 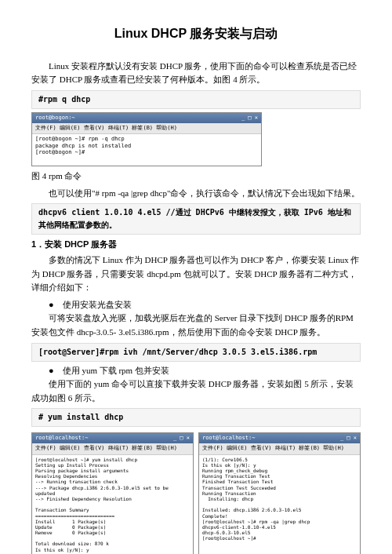 I want to click on bullet-yum-install: ● 使用 yum 下载 rpm 包并安装, so click(x=205, y=371).